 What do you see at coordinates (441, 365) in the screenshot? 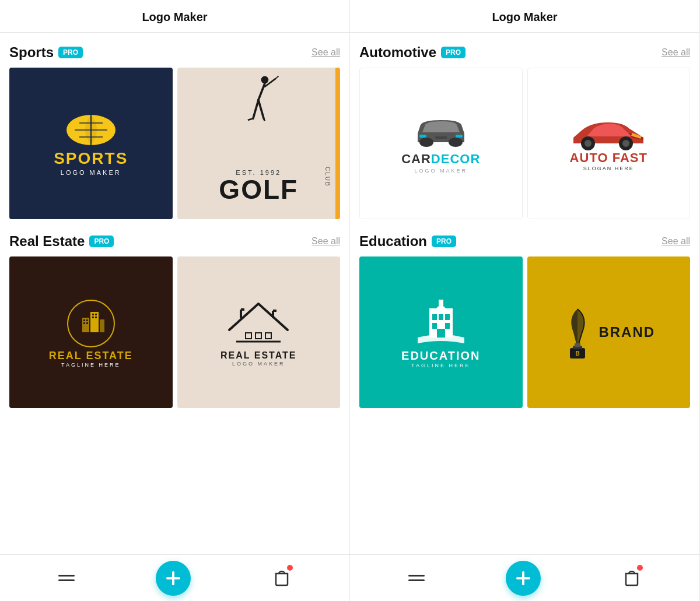
I see `edu-card-1-sub: TAGLINE HERE` at bounding box center [441, 365].